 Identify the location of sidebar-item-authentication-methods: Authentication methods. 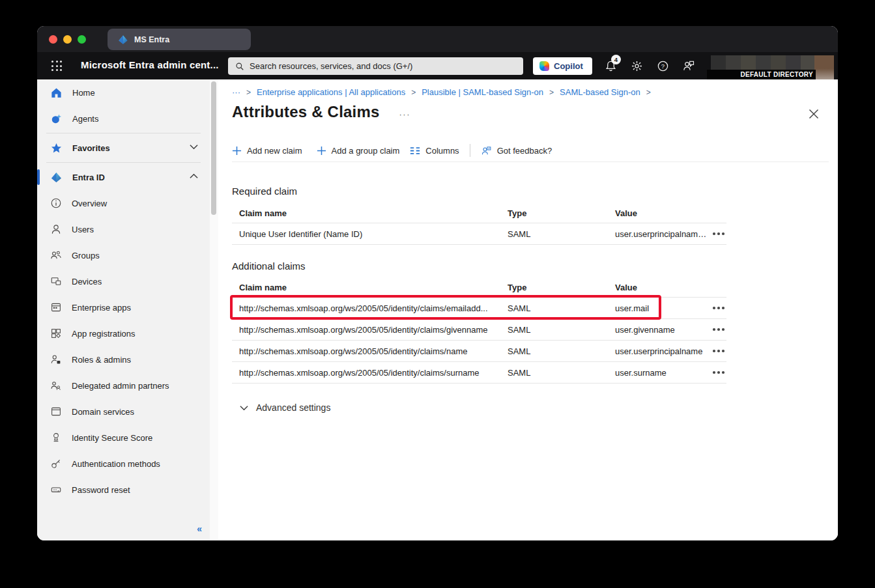
(124, 464).